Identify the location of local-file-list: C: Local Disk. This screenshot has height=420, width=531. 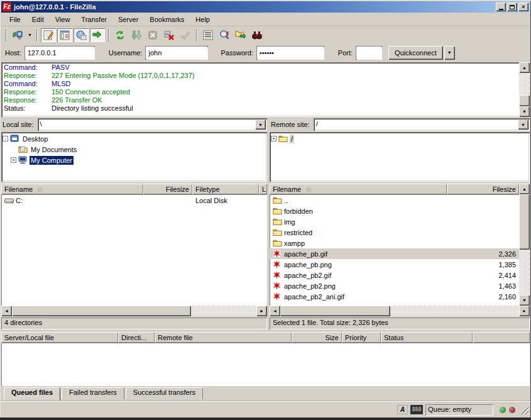
(134, 250).